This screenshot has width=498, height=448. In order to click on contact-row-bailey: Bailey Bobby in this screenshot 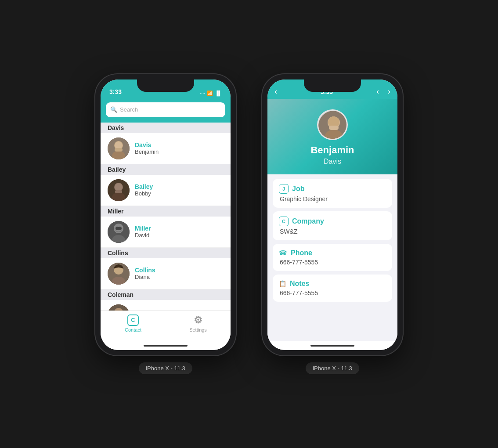, I will do `click(166, 191)`.